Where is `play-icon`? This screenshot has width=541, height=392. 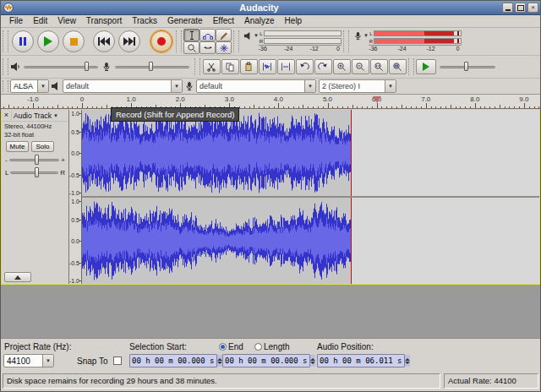 play-icon is located at coordinates (48, 41).